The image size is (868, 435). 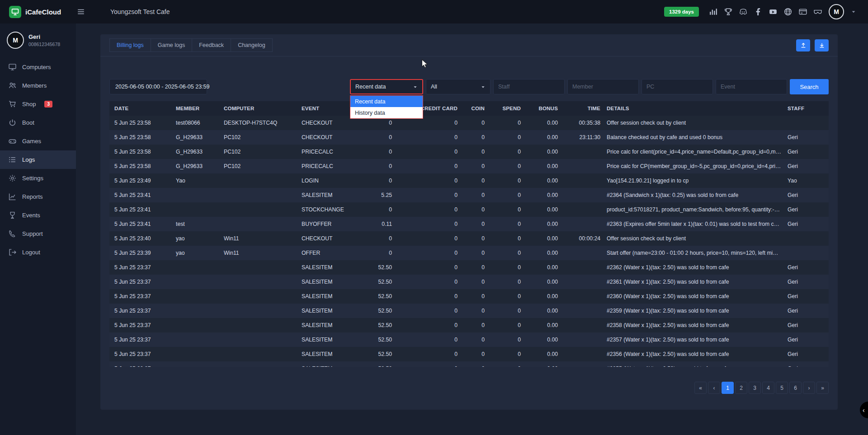 I want to click on dropdown-option-history-data: History data, so click(x=387, y=113).